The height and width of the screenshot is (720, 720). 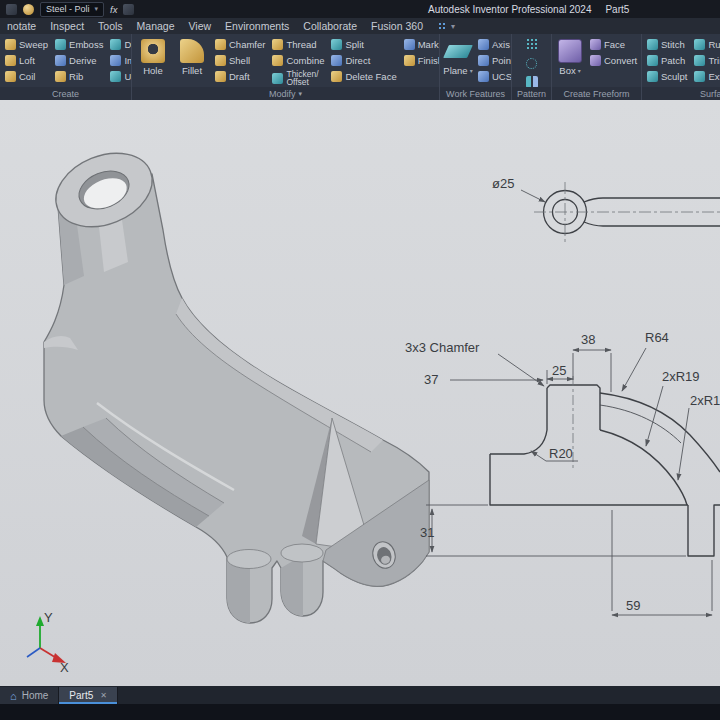 I want to click on import-icon, so click(x=116, y=60).